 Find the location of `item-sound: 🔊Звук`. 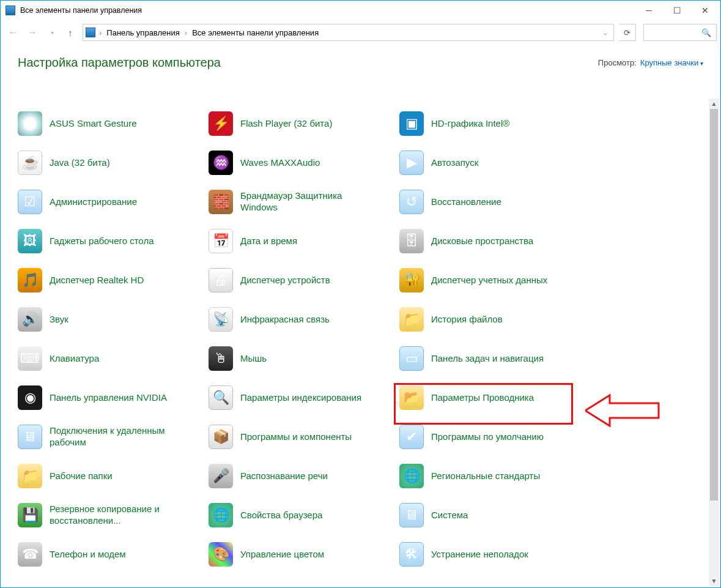

item-sound: 🔊Звук is located at coordinates (110, 319).